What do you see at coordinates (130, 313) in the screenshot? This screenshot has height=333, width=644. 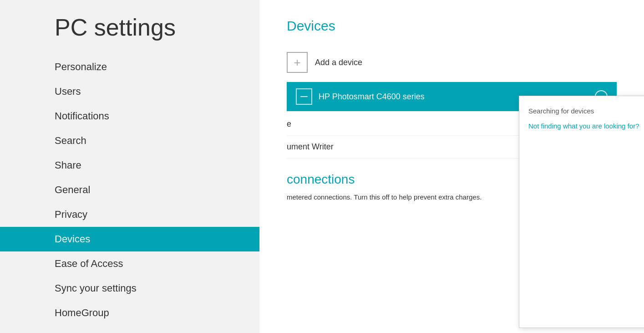 I see `sidebar-item-homegroup: HomeGroup` at bounding box center [130, 313].